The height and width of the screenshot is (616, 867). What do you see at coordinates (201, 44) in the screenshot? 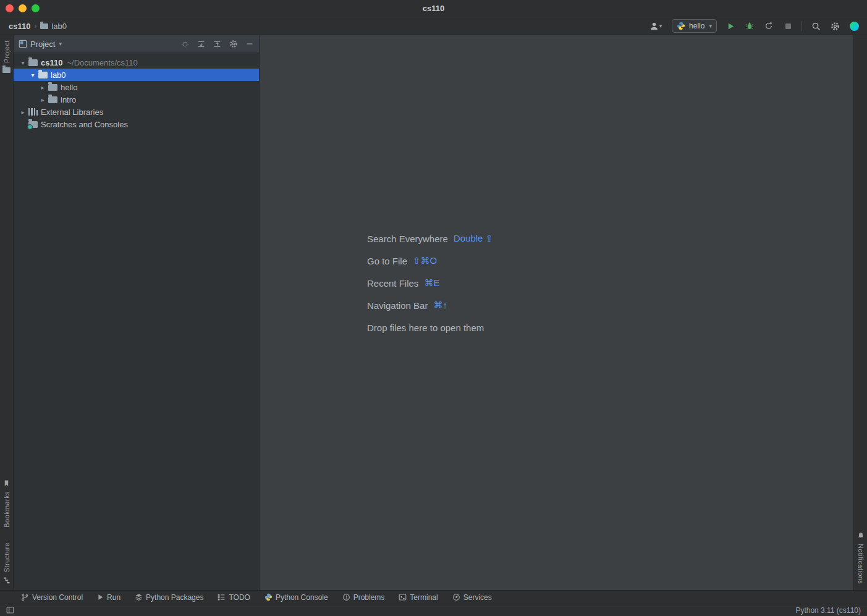
I see `expand-all-icon` at bounding box center [201, 44].